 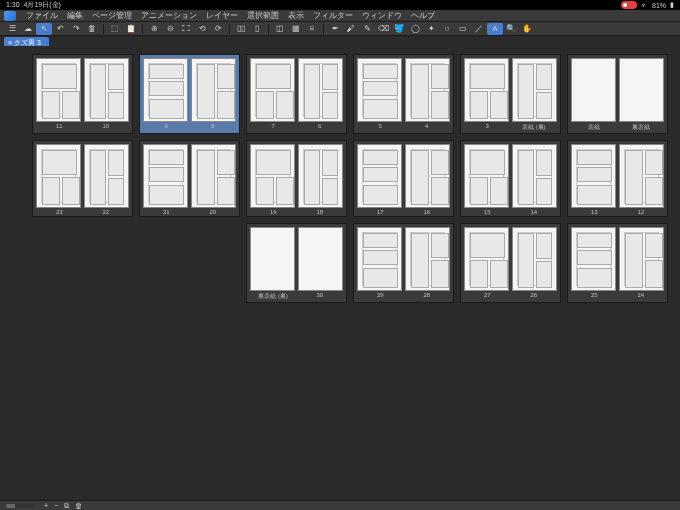 I want to click on document-tab: × クズ男 3, so click(x=26, y=42).